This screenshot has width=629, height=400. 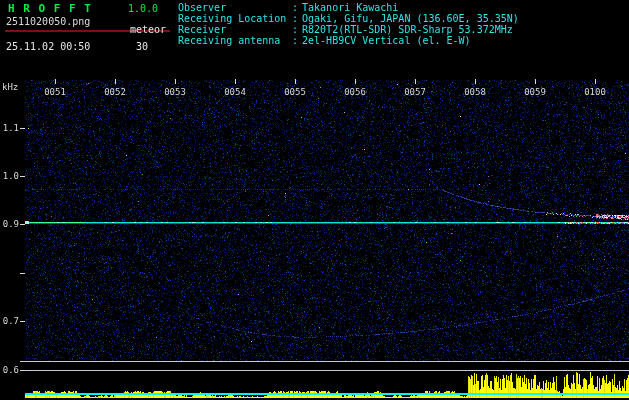 What do you see at coordinates (235, 30) in the screenshot?
I see `info-label: Receiver` at bounding box center [235, 30].